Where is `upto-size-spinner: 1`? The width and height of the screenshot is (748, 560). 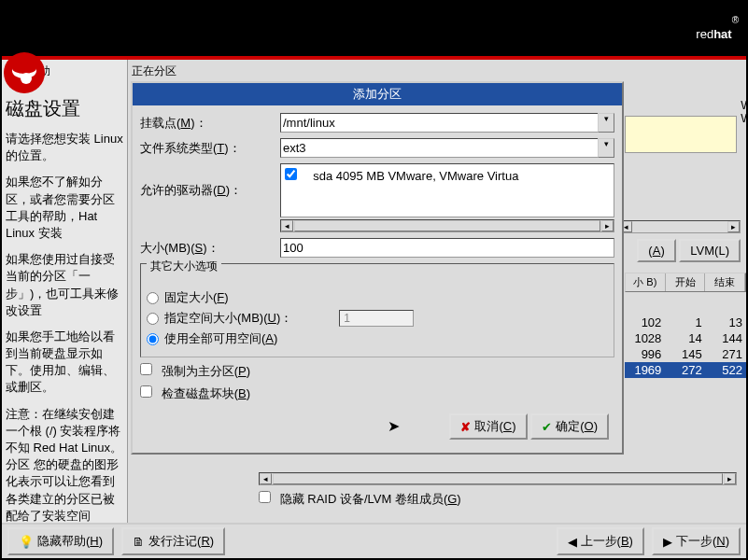 upto-size-spinner: 1 is located at coordinates (376, 318).